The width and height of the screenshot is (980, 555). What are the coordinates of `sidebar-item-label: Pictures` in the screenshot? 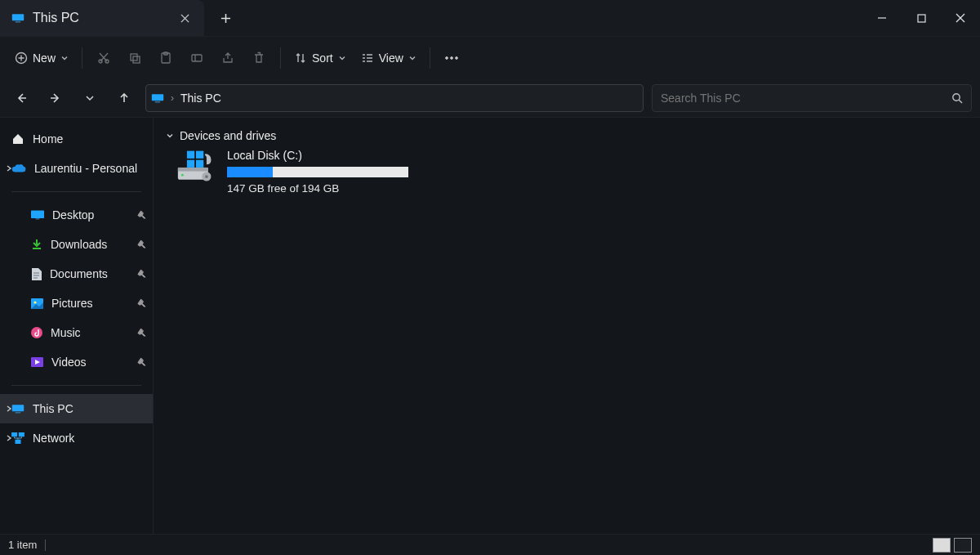 It's located at (90, 303).